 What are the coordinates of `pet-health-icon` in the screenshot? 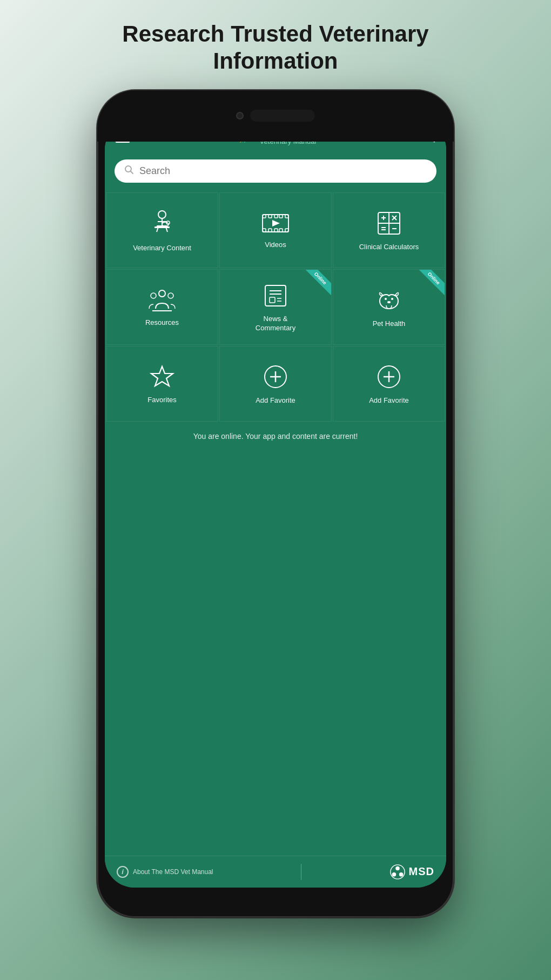 It's located at (389, 300).